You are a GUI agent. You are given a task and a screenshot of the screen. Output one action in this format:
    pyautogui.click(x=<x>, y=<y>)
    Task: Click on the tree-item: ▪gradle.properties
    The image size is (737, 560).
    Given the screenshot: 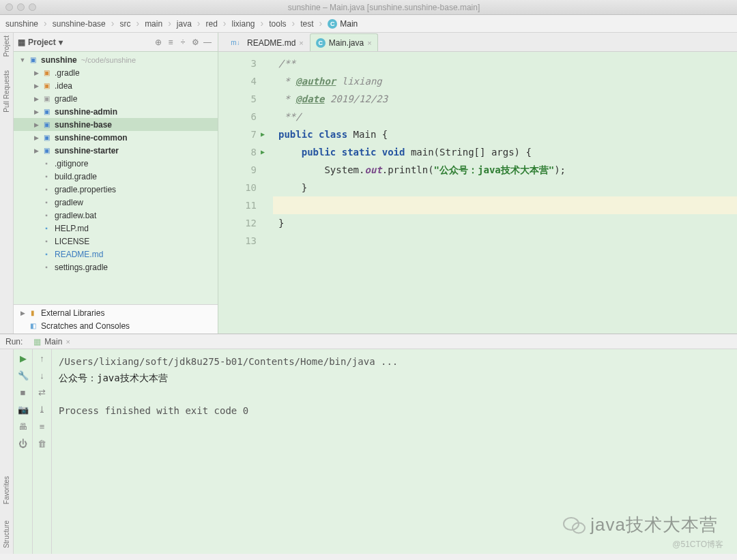 What is the action you would take?
    pyautogui.click(x=116, y=190)
    